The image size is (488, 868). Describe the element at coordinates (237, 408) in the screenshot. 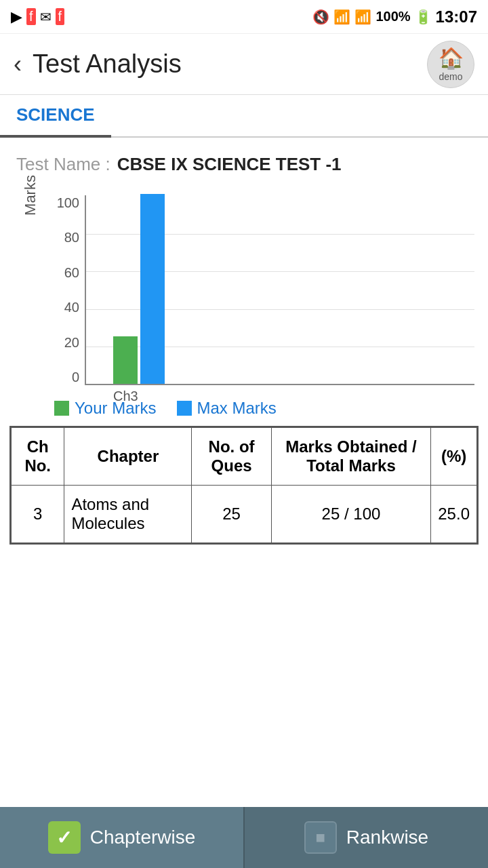

I see `legend-max-marks-label: Max Marks` at that location.